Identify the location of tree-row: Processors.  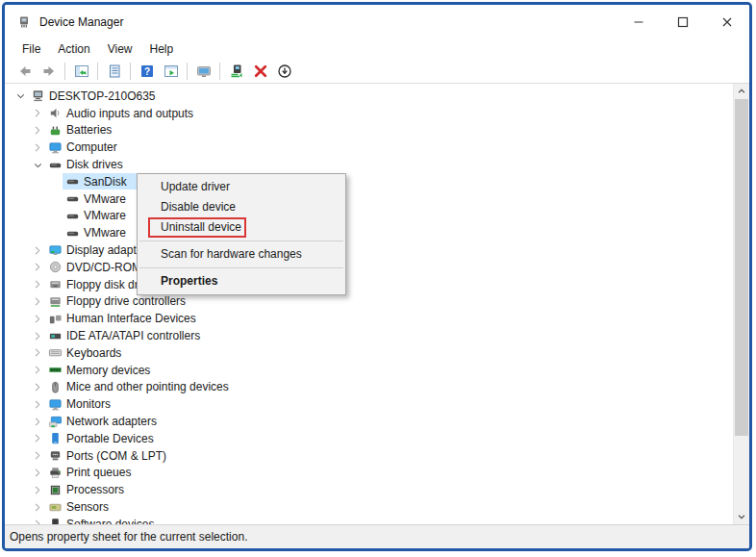
(369, 490).